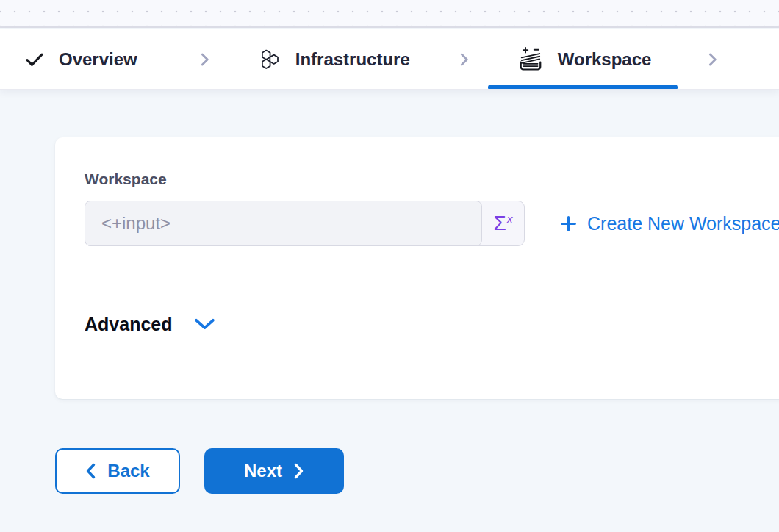 The image size is (779, 532). Describe the element at coordinates (531, 60) in the screenshot. I see `workspace-stack-icon` at that location.